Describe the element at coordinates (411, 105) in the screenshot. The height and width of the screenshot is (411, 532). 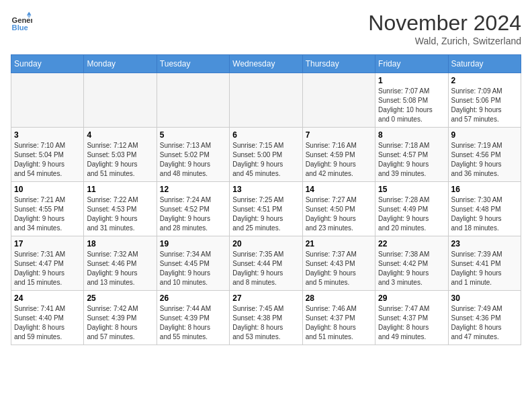
I see `day-info: Sunrise: 7:07 AM Sunset: 5:08 PM Dayligh…` at that location.